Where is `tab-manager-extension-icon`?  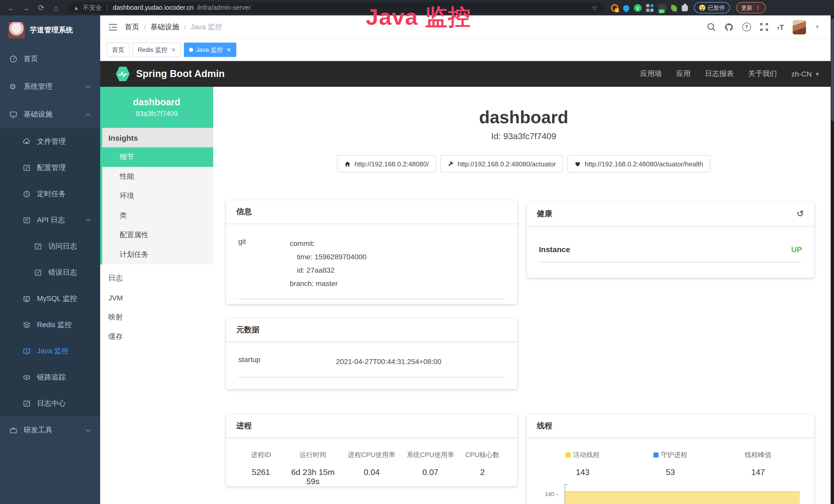 tab-manager-extension-icon is located at coordinates (650, 8).